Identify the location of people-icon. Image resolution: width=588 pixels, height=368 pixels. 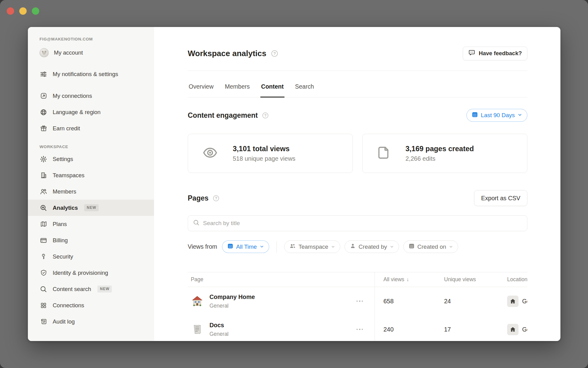
(293, 247).